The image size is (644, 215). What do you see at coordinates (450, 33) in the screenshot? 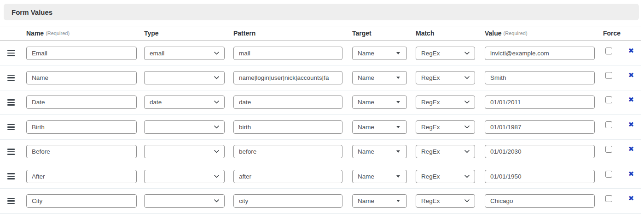
I see `column-header-match: Match` at bounding box center [450, 33].